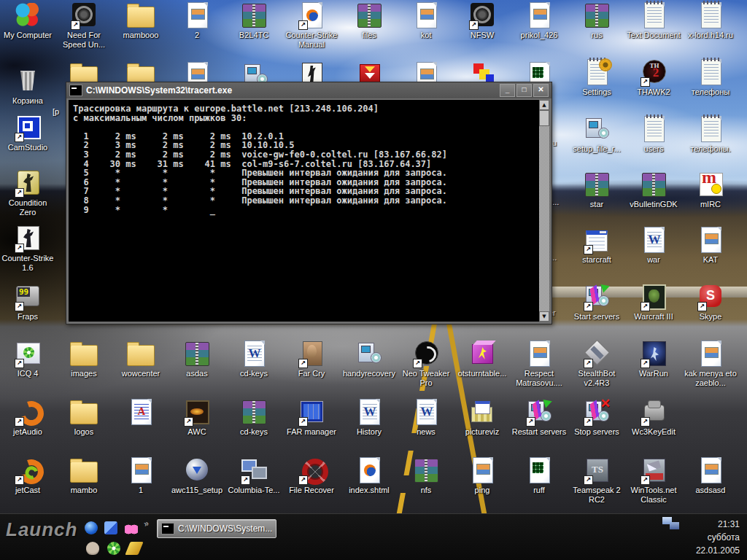 This screenshot has height=560, width=747. What do you see at coordinates (544, 105) in the screenshot?
I see `scroll-up-icon: ▲` at bounding box center [544, 105].